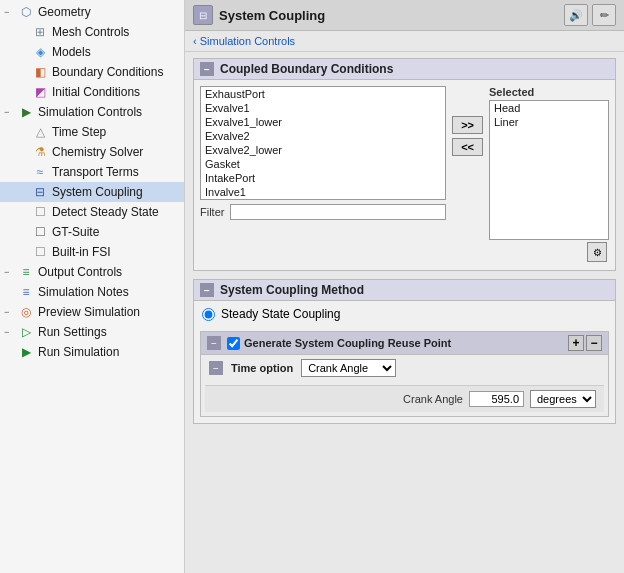 The width and height of the screenshot is (624, 573). I want to click on selected-list: HeadLiner, so click(549, 170).